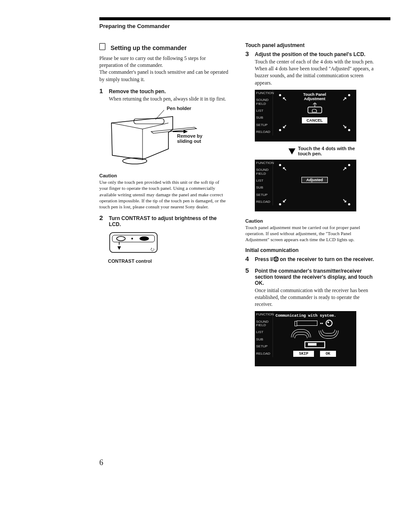  I want to click on initial-comm-heading: Initial communication, so click(310, 250).